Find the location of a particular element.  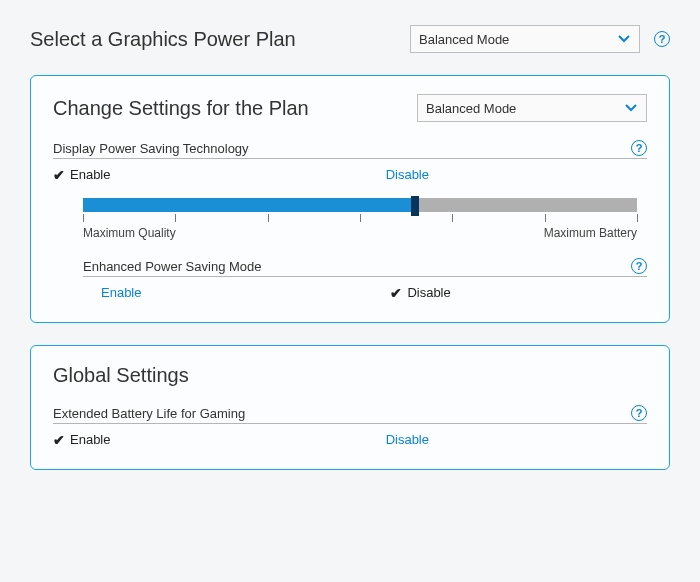

eblg-disable-label: Disable is located at coordinates (408, 440).